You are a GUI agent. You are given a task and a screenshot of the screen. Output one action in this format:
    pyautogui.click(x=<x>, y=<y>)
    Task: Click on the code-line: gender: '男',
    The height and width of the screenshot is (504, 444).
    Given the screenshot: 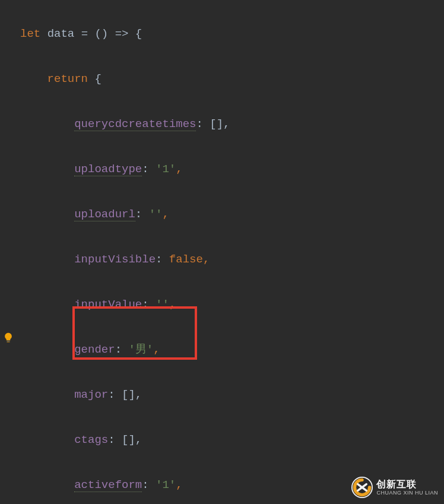 What is the action you would take?
    pyautogui.click(x=153, y=350)
    